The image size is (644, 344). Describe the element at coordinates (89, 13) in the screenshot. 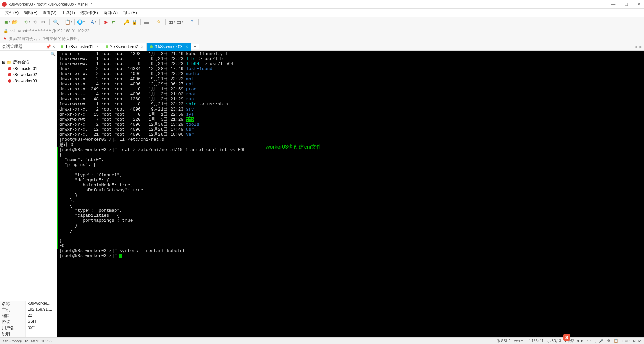

I see `menu-item: 选项卡(B)` at that location.